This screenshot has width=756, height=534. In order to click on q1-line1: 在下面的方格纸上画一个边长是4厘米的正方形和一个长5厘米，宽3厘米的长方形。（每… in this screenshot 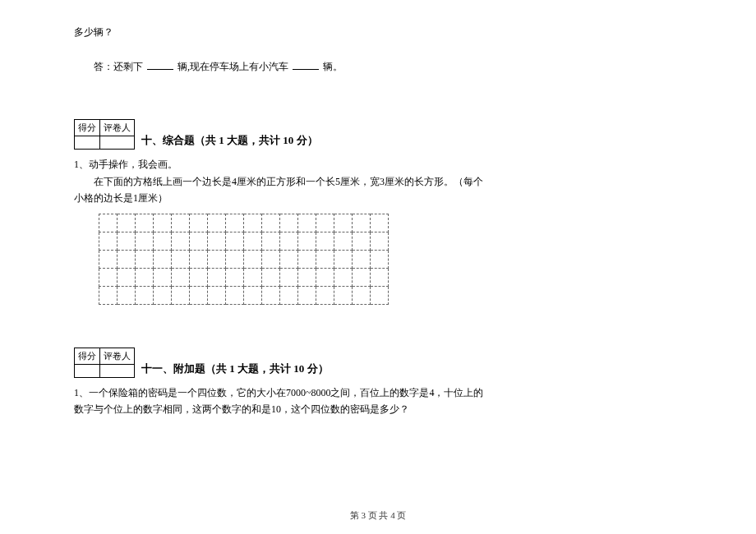, I will do `click(378, 182)`.